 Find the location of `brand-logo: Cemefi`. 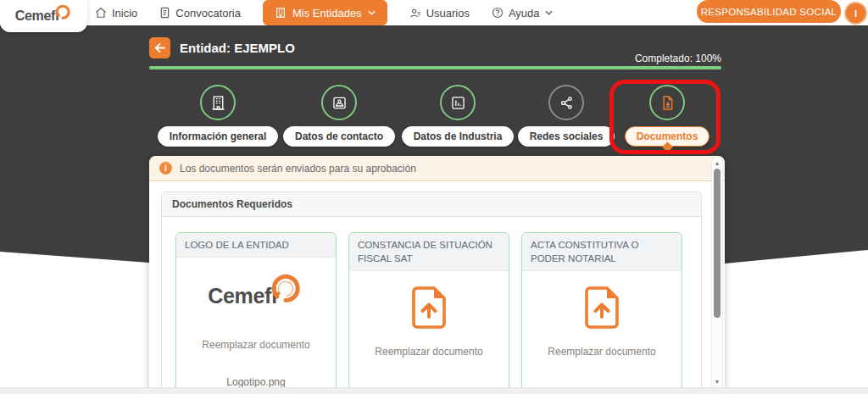

brand-logo: Cemefi is located at coordinates (44, 16).